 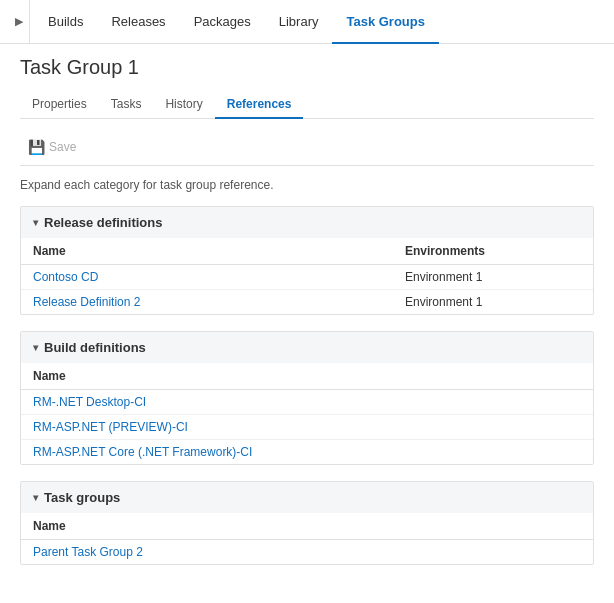 I want to click on section-header-task-groups: ▾Task groups, so click(x=307, y=498).